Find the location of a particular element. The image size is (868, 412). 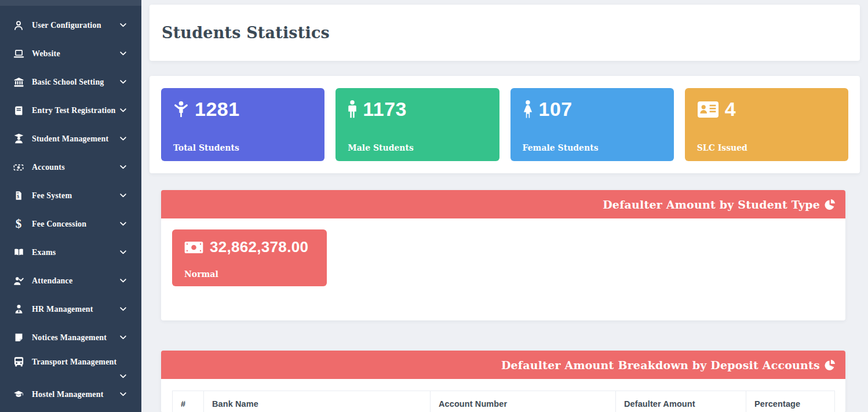

stat-label: Total Students is located at coordinates (243, 148).